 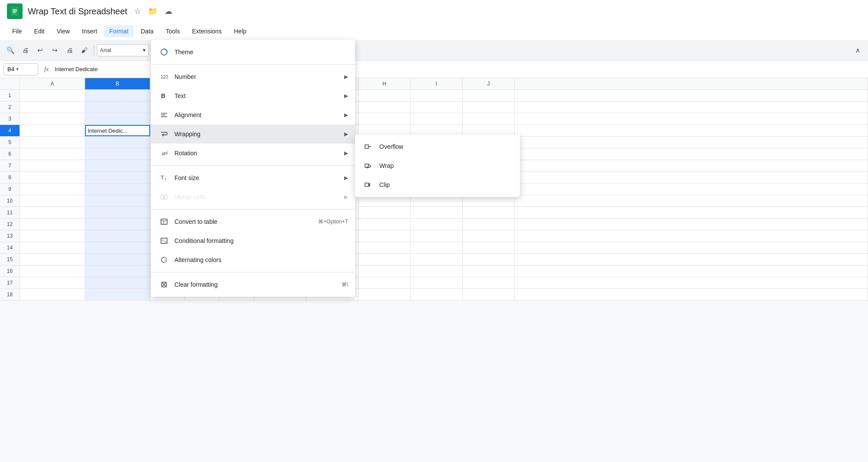 What do you see at coordinates (84, 50) in the screenshot?
I see `paint-btn: 🖌` at bounding box center [84, 50].